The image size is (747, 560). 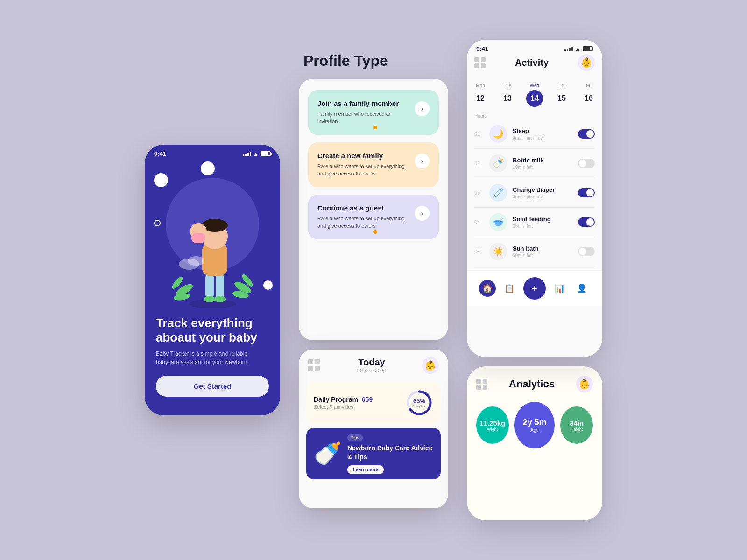 What do you see at coordinates (498, 193) in the screenshot?
I see `diaper-icon: 🧷` at bounding box center [498, 193].